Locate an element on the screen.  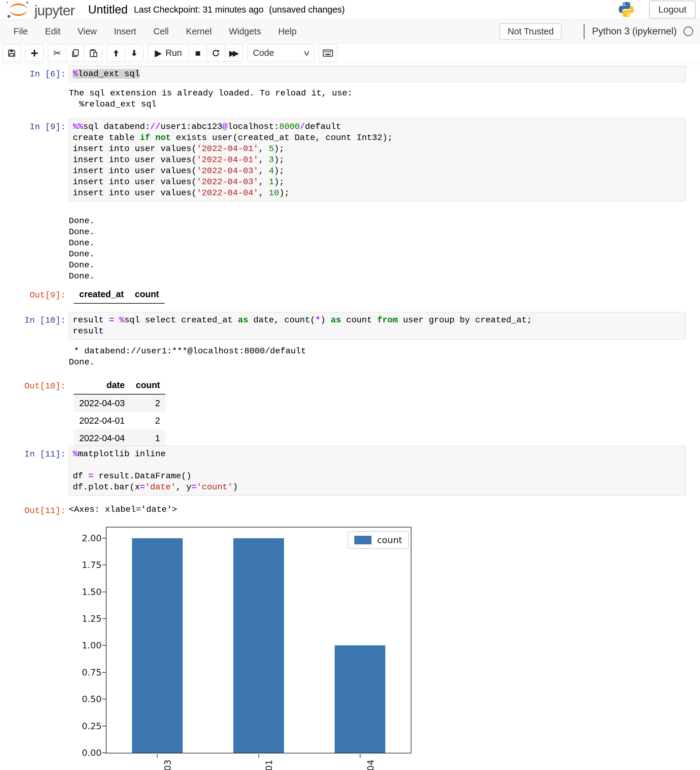
xtick-2022-04-01: 2022-04-01 is located at coordinates (269, 765).